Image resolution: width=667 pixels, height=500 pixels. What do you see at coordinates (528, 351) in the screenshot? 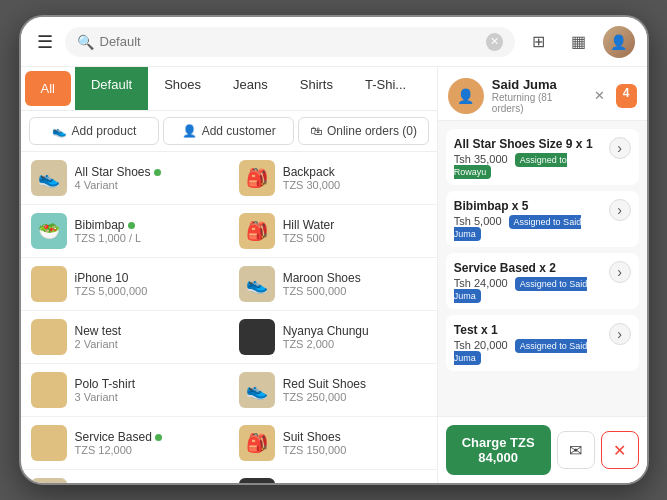
I see `order-item-price: Tsh 20,000 Assigned to Said Juma` at bounding box center [528, 351].